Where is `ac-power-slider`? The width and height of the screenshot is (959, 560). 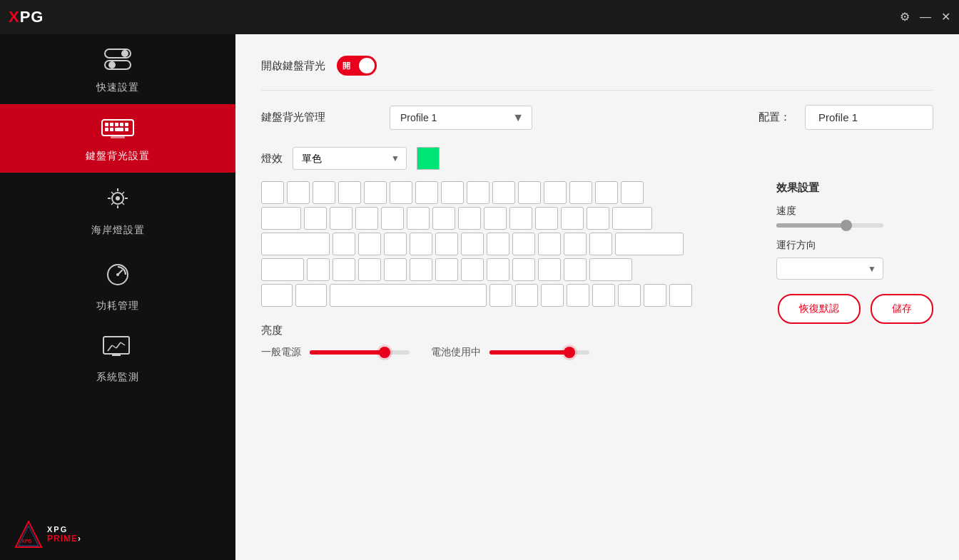
ac-power-slider is located at coordinates (360, 352).